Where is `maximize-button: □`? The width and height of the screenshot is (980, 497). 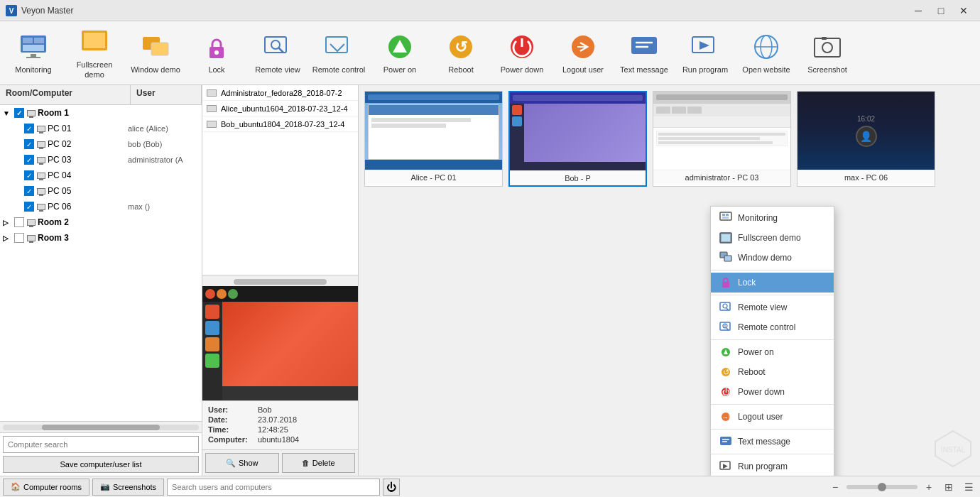 maximize-button: □ is located at coordinates (941, 11).